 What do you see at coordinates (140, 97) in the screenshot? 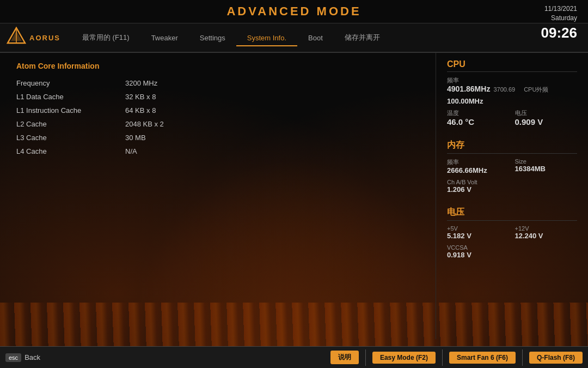
I see `l1d-value: 32 KB x 8` at bounding box center [140, 97].